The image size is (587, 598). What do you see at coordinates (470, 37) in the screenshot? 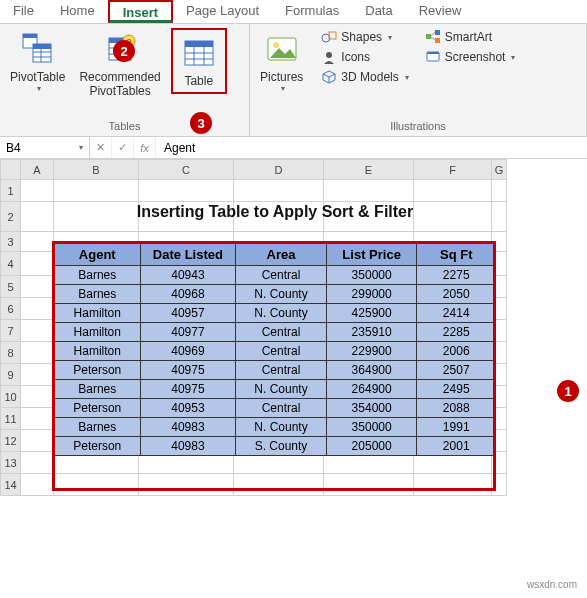
I see `smartart-button: SmartArt` at bounding box center [470, 37].